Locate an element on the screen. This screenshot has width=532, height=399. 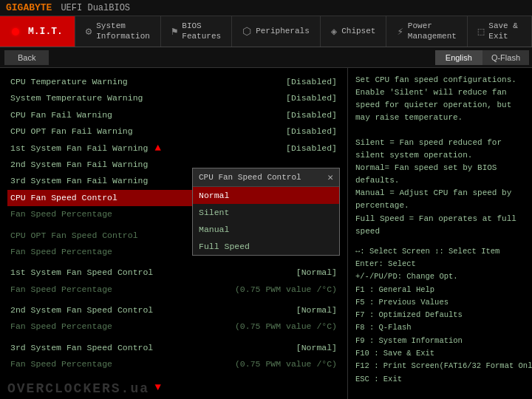
list-item: 1st System Fan Fail Warning [Disabled] is located at coordinates (174, 149).